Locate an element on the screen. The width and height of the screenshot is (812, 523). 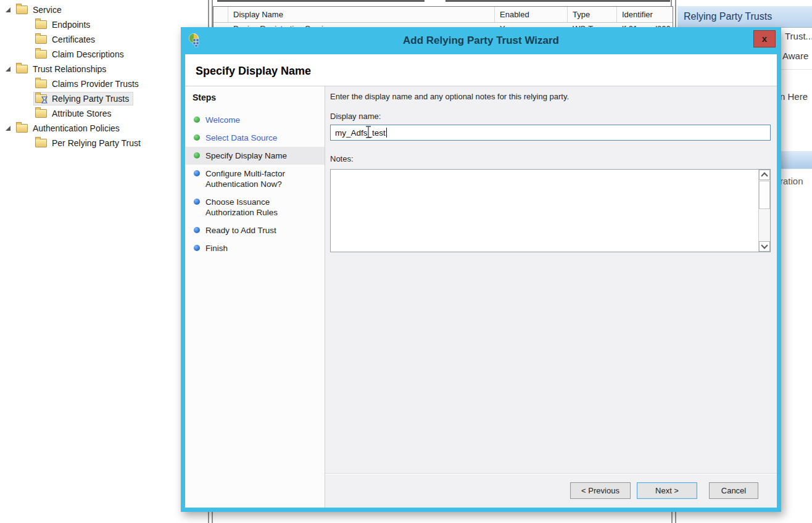
wizard-footer: < Previous Next > Cancel is located at coordinates (551, 490).